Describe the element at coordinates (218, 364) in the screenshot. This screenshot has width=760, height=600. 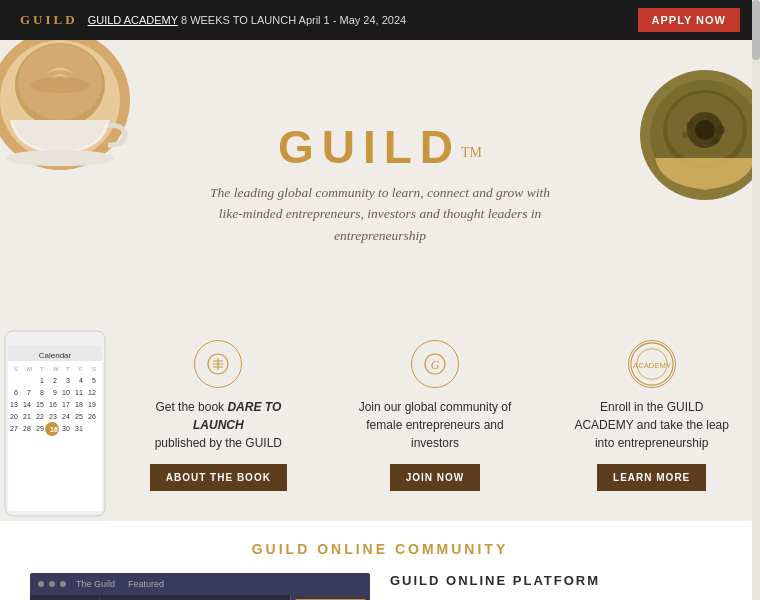
I see `book-icon` at that location.